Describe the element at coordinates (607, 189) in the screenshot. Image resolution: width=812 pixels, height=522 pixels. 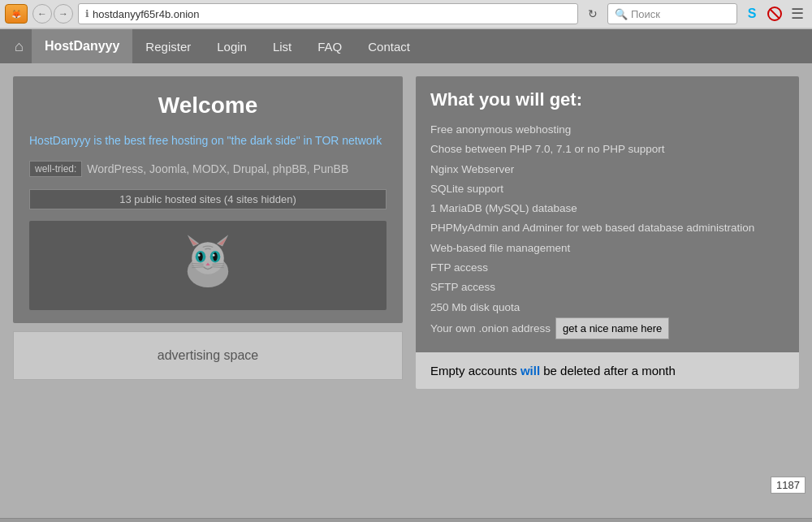
I see `feature-4: SQLite support` at that location.